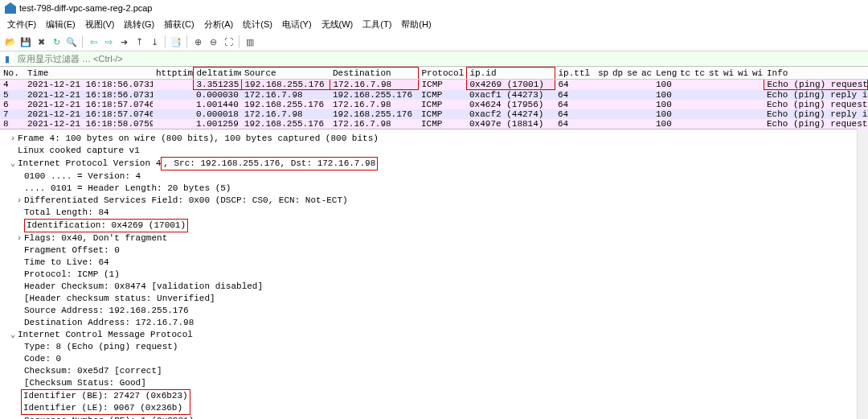 This screenshot has width=868, height=419. What do you see at coordinates (434, 105) in the screenshot?
I see `packet-row: 62021-12-21 16:18:57.0746281.001440192.1…` at bounding box center [434, 105].